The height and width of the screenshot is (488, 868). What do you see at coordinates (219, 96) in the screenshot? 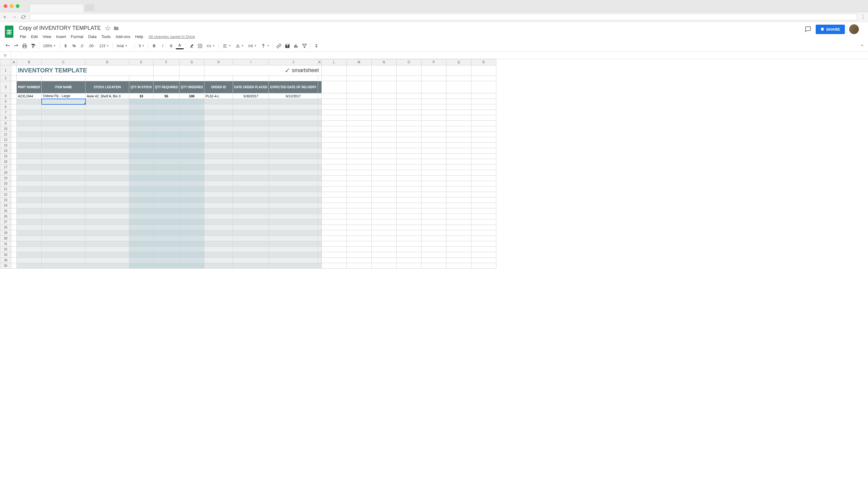
I see `cell-H4: PL62-4-L` at bounding box center [219, 96].